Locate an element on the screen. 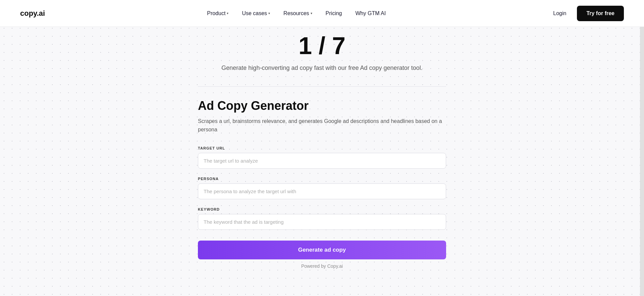  nav-item-product-label: Product is located at coordinates (216, 13).